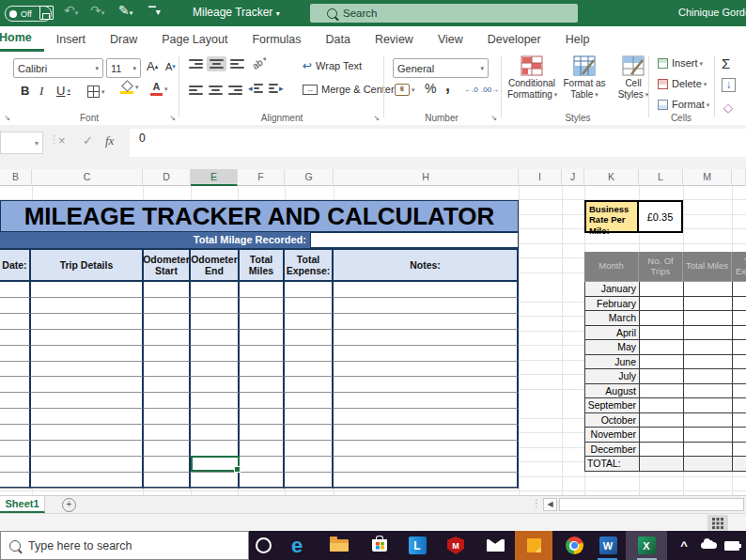 The height and width of the screenshot is (560, 746). What do you see at coordinates (24, 90) in the screenshot?
I see `bold-button: B` at bounding box center [24, 90].